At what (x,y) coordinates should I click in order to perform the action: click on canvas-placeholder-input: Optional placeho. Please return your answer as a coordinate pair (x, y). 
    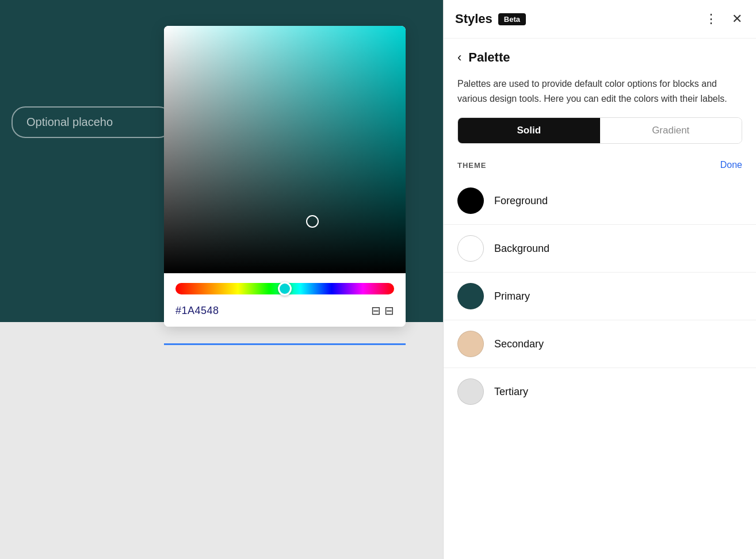
    Looking at the image, I should click on (92, 122).